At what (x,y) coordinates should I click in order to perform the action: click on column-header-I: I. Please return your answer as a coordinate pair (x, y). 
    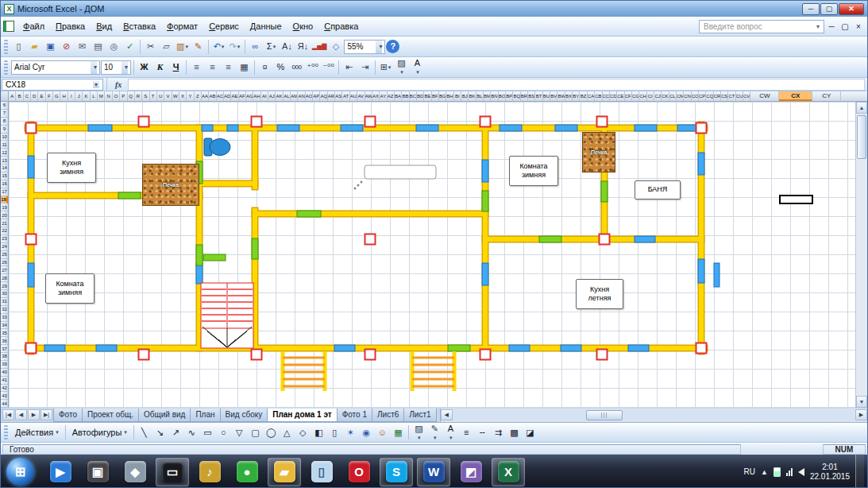
    Looking at the image, I should click on (71, 96).